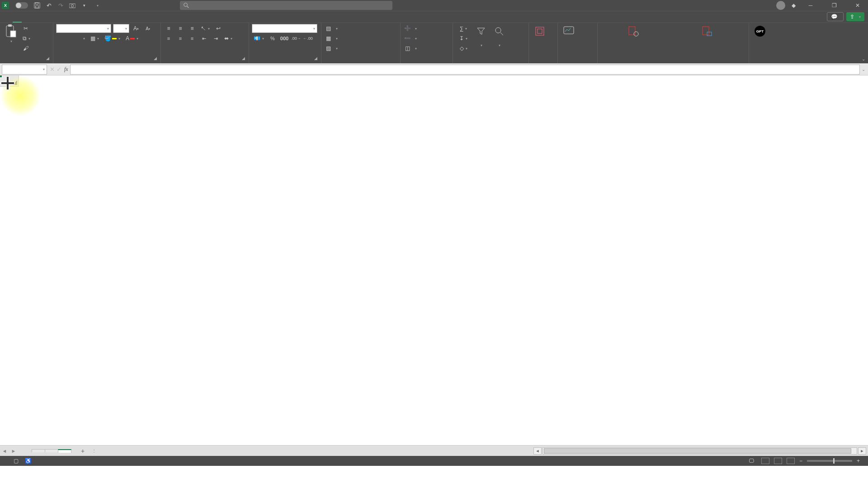 The height and width of the screenshot is (488, 868). Describe the element at coordinates (73, 38) in the screenshot. I see `italic-button` at that location.